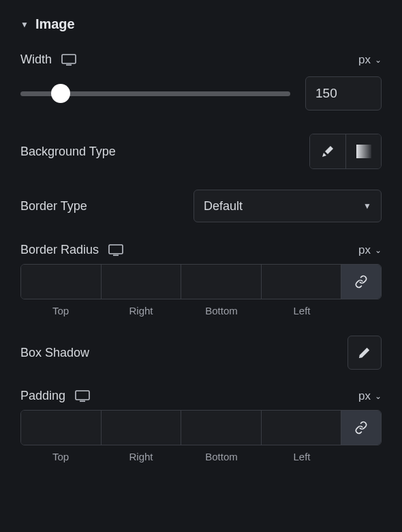 The height and width of the screenshot is (532, 402). I want to click on padding-side-labels: Top Right Bottom Left, so click(201, 457).